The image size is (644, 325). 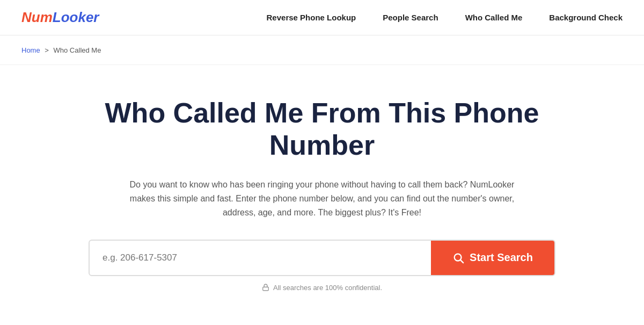 I want to click on confidential-note-container: All searches are 100% confidential., so click(x=322, y=288).